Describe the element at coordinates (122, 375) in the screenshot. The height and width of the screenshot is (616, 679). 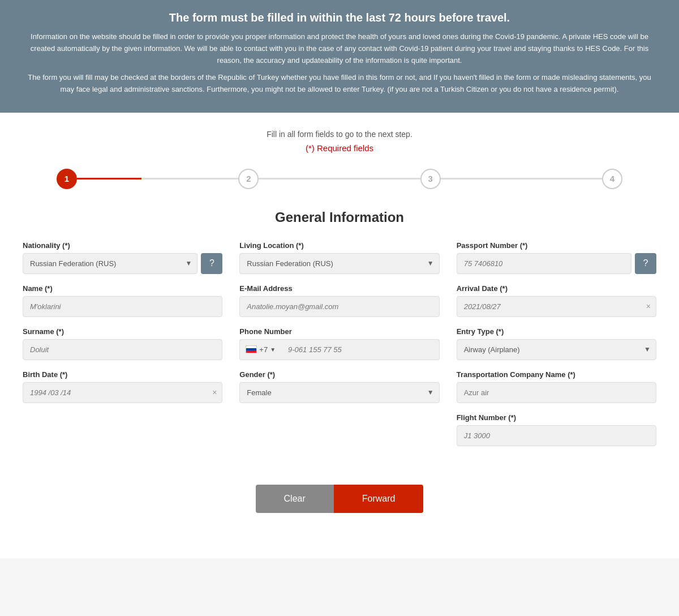
I see `birth-date-label: Birth Date (*)` at that location.